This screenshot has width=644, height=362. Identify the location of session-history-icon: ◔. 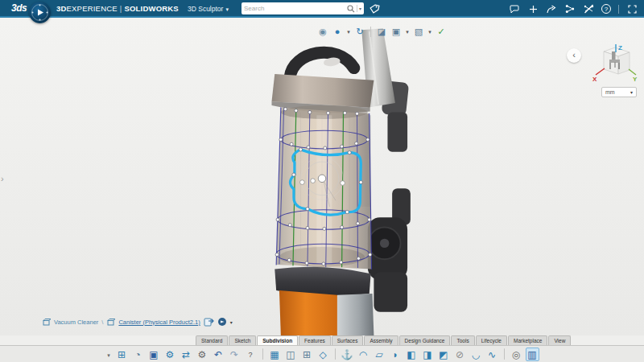
(138, 354).